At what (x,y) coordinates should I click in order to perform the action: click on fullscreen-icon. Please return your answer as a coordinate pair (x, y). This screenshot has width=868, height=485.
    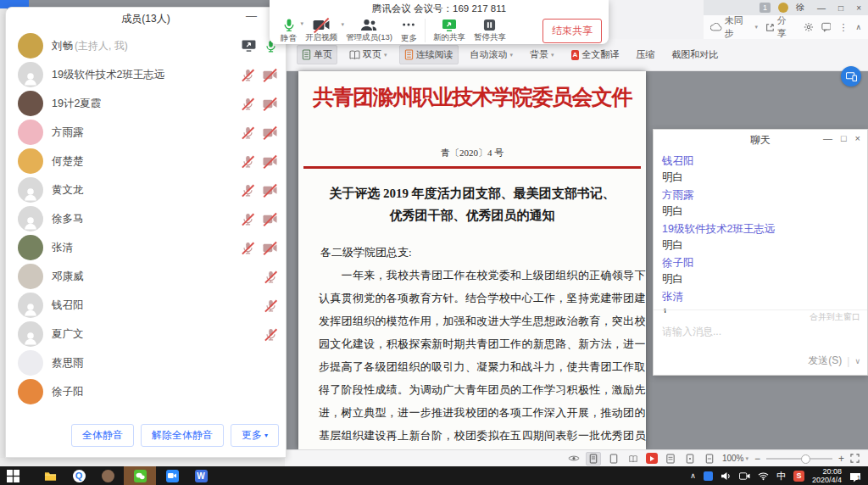
    Looking at the image, I should click on (854, 458).